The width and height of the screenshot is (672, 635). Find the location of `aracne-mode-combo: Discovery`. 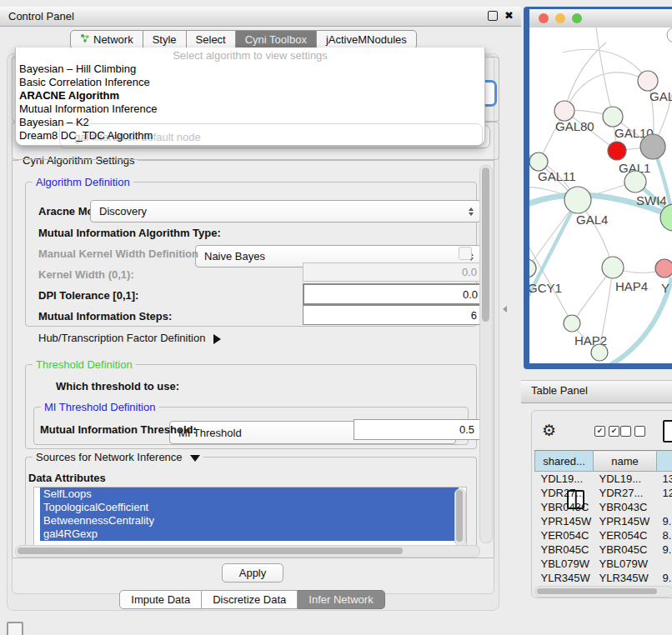

aracne-mode-combo: Discovery is located at coordinates (285, 212).